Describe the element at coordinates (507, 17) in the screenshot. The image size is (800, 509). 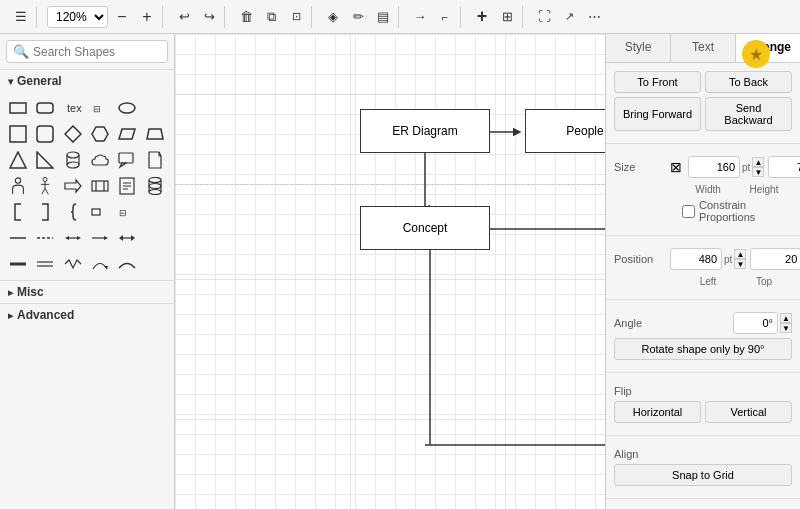
I see `table-button: ⊞` at that location.